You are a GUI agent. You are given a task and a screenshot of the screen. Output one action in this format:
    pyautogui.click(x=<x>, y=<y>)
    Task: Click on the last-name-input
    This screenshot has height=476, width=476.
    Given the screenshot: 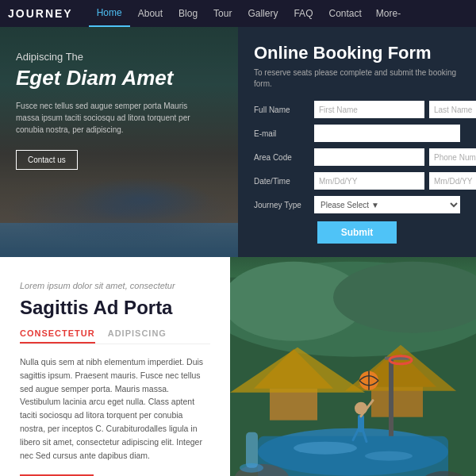 What is the action you would take?
    pyautogui.click(x=452, y=109)
    